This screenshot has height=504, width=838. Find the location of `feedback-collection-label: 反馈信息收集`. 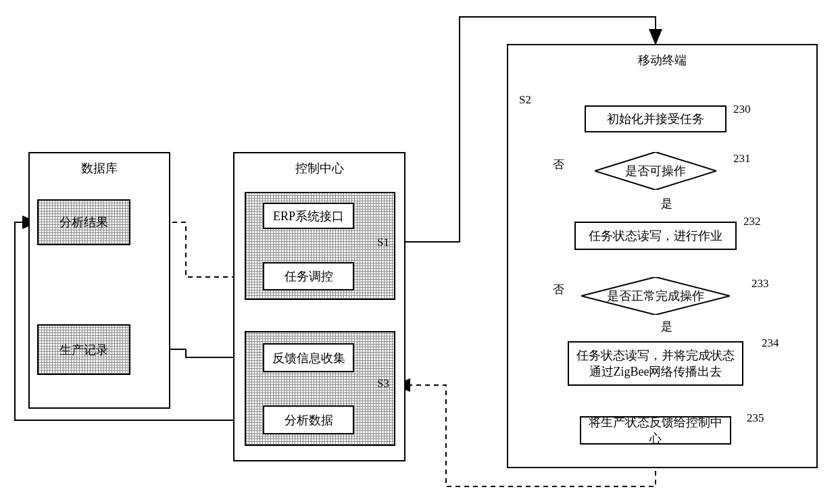

feedback-collection-label: 反馈信息收集 is located at coordinates (309, 358).